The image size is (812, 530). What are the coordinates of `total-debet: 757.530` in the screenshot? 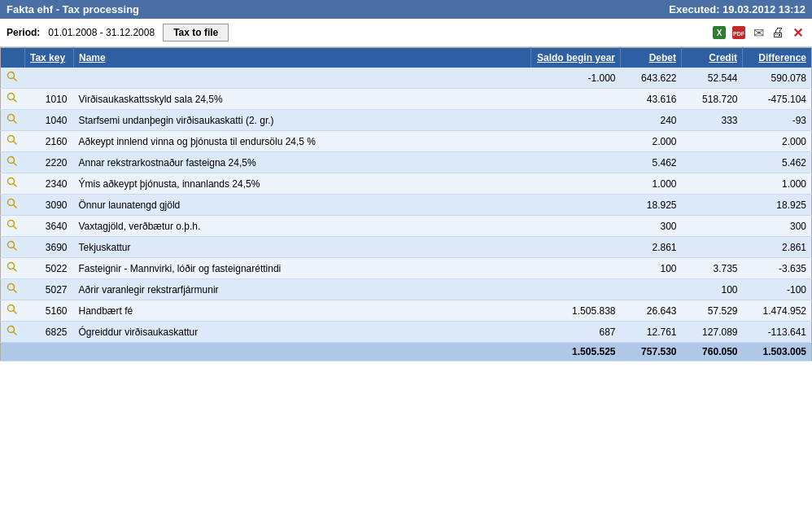 It's located at (651, 352).